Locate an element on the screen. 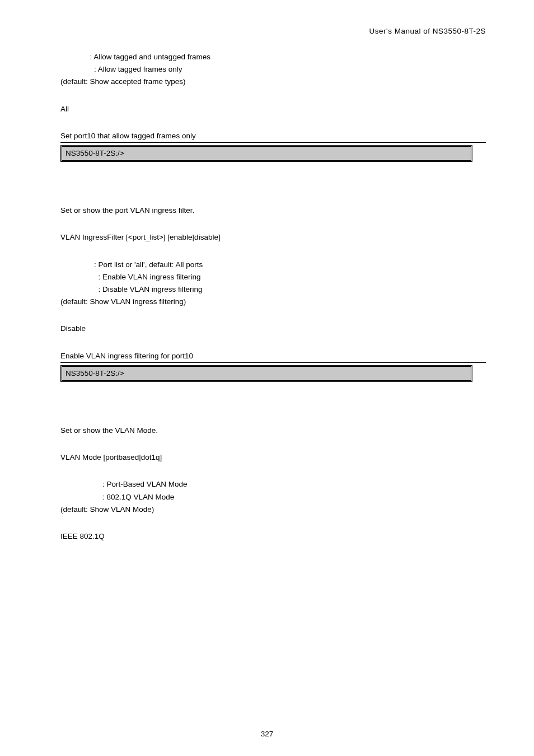 The width and height of the screenshot is (534, 756). page-number: 327 is located at coordinates (268, 734).